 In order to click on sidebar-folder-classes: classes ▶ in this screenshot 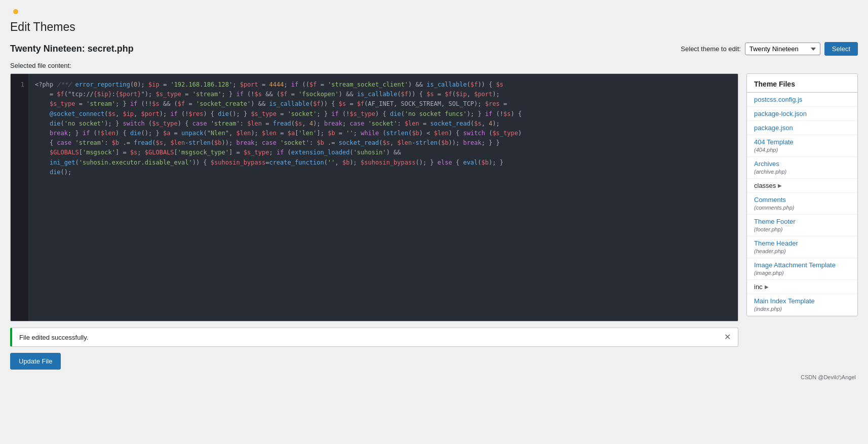, I will do `click(802, 186)`.